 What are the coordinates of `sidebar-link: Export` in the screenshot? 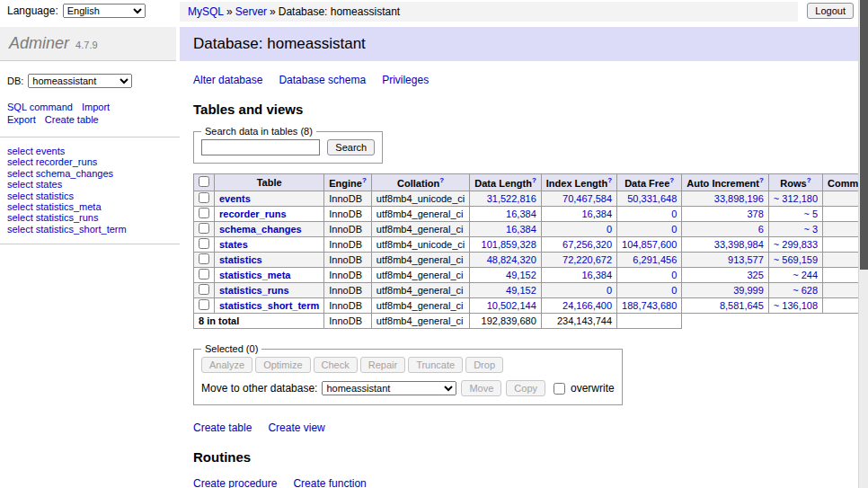 It's located at (22, 120).